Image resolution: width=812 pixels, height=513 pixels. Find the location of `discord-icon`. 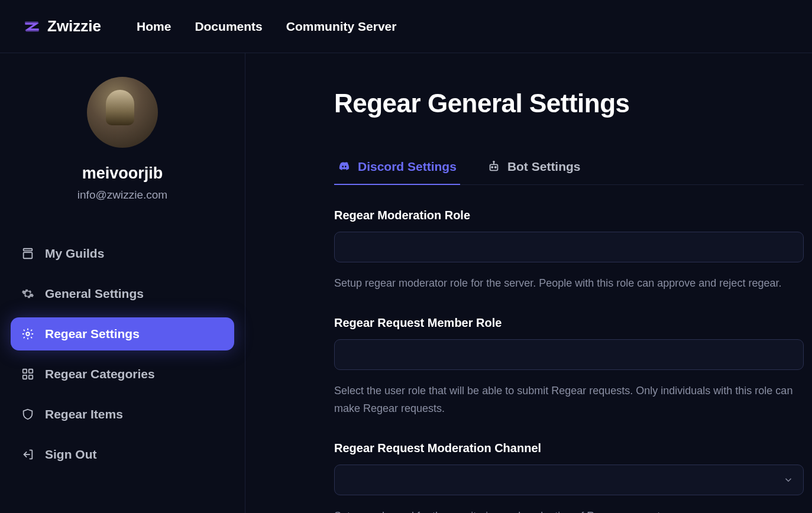

discord-icon is located at coordinates (344, 167).